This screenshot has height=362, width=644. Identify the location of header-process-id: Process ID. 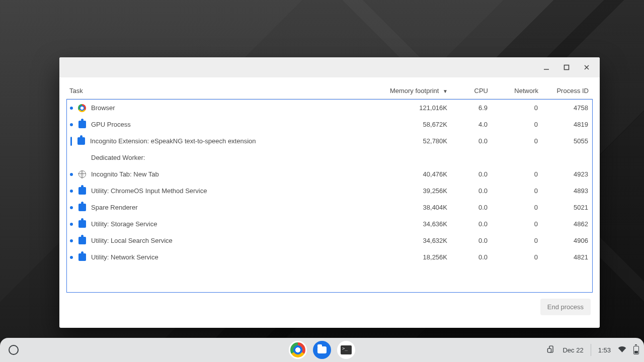
(568, 90).